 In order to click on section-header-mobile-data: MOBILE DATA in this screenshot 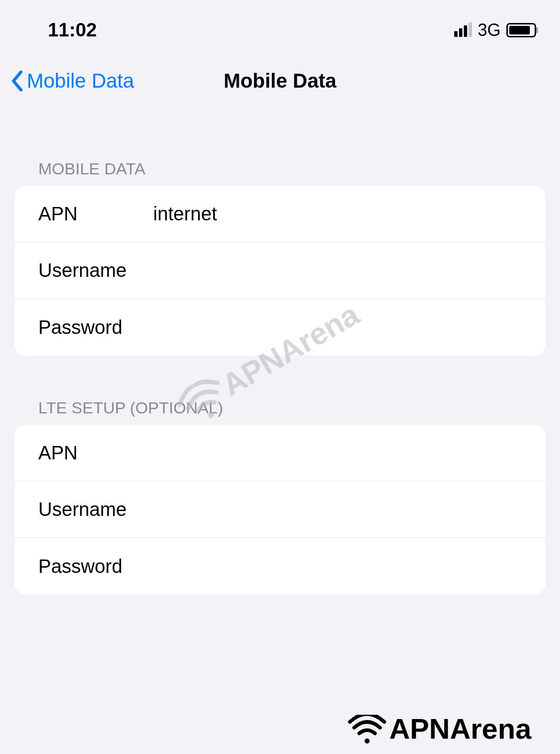, I will do `click(280, 149)`.